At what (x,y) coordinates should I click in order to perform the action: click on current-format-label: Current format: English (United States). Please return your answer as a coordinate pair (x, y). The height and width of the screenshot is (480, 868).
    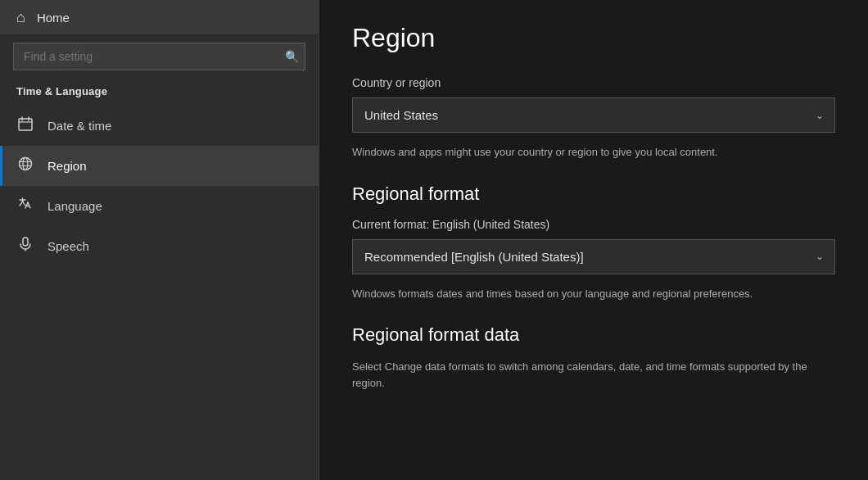
    Looking at the image, I should click on (594, 224).